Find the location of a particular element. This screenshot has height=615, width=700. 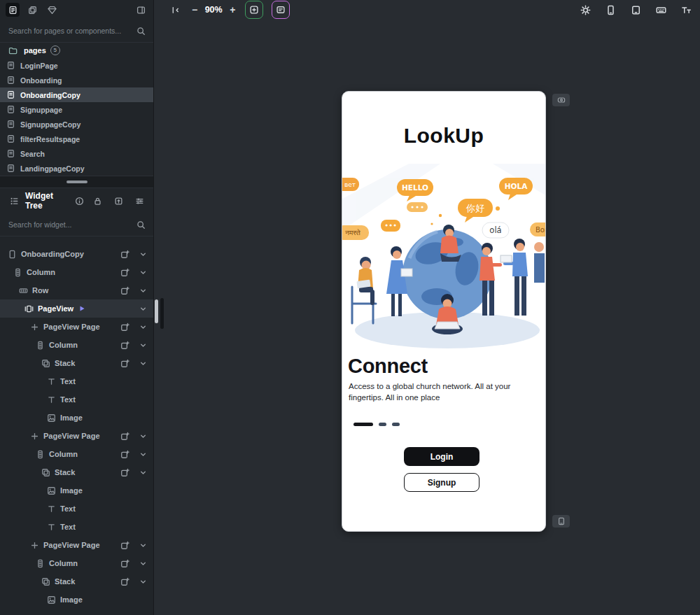

collapse-sidebar-icon is located at coordinates (141, 10).